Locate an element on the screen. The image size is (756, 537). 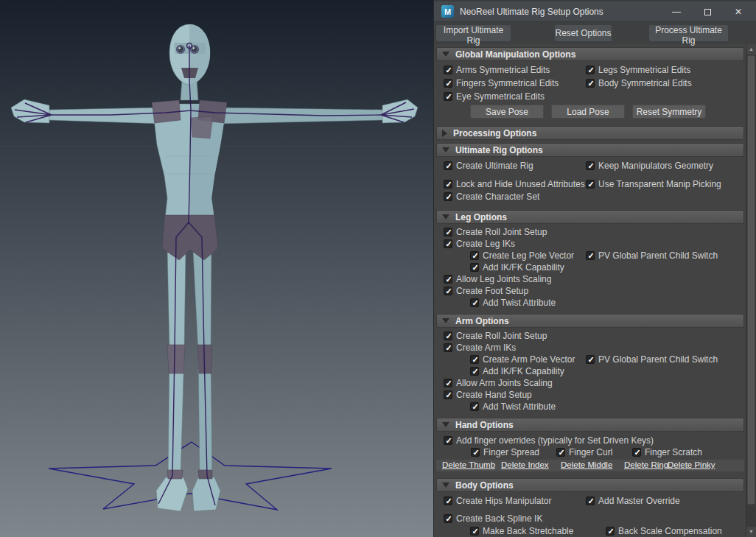
checkbox-create-back-spline-ik: ✓Create Back Spline IK is located at coordinates (493, 519).